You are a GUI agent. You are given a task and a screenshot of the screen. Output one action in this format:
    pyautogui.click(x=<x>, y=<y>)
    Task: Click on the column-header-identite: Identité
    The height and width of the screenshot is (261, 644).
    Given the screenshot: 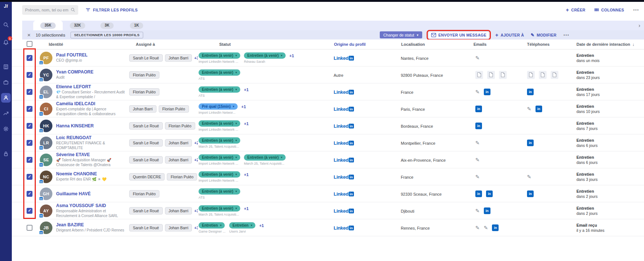 What is the action you would take?
    pyautogui.click(x=82, y=44)
    